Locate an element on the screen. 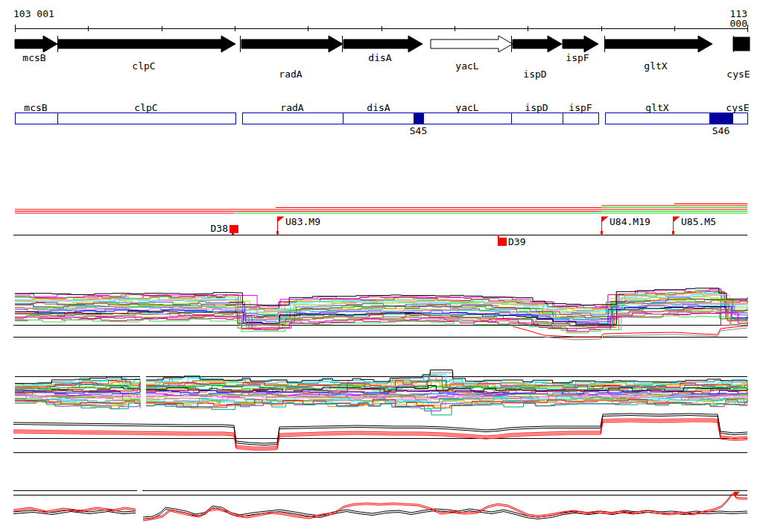  marker-label-U83.M9: U83.M9 is located at coordinates (303, 222).